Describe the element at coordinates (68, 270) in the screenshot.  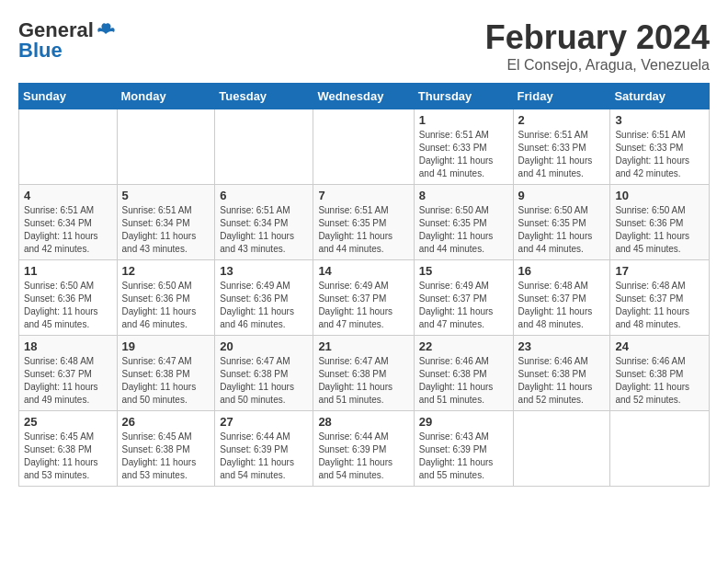
I see `day-number: 11` at that location.